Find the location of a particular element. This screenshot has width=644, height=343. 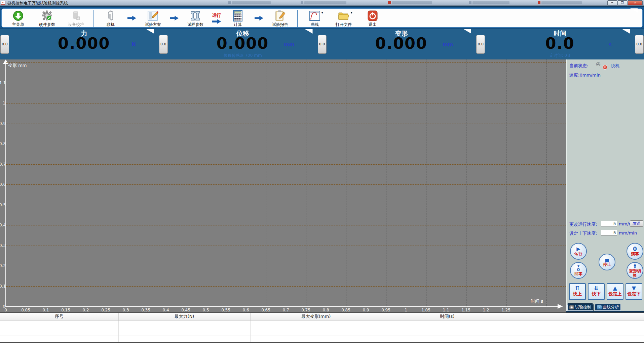

send-button: 发送 is located at coordinates (637, 224).